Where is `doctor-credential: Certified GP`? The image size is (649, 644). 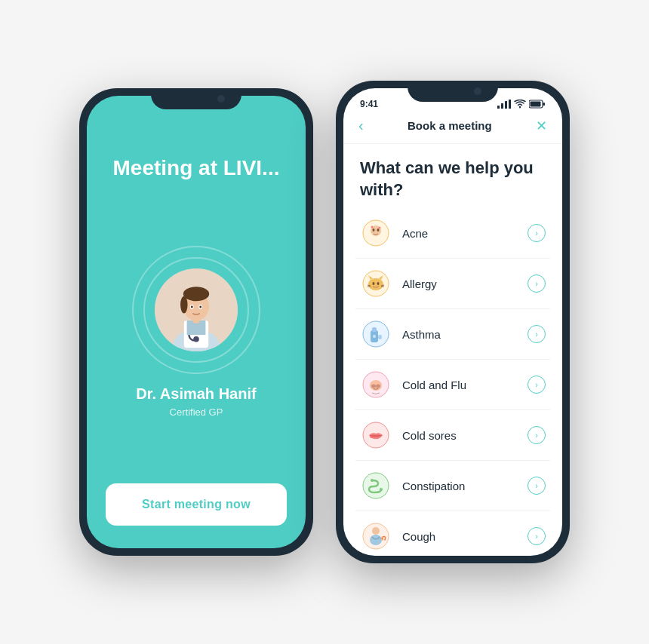 doctor-credential: Certified GP is located at coordinates (196, 412).